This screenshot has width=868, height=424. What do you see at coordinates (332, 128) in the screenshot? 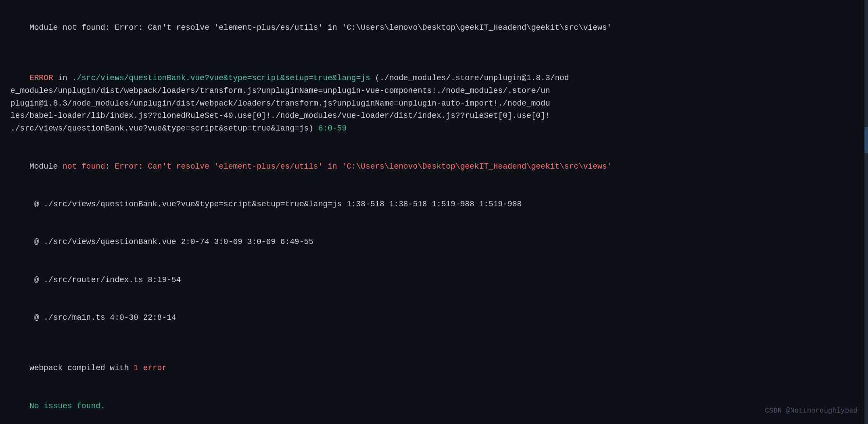
I see `error-location: 6:0-59` at bounding box center [332, 128].